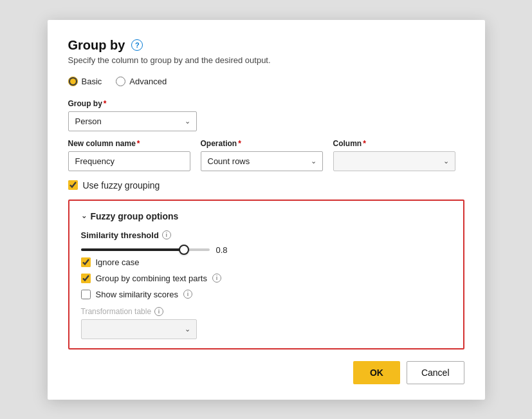  Describe the element at coordinates (266, 373) in the screenshot. I see `dialog-footer: OK Cancel` at that location.